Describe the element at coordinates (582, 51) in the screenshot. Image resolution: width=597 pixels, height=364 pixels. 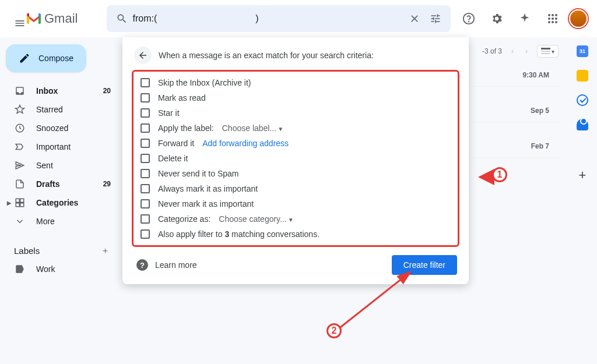
I see `calendar-icon` at that location.